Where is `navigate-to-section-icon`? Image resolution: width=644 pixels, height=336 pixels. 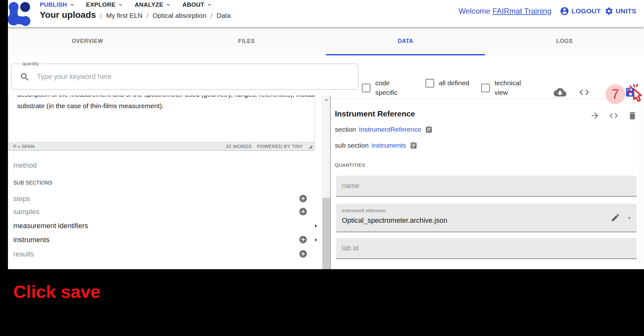 navigate-to-section-icon is located at coordinates (595, 116).